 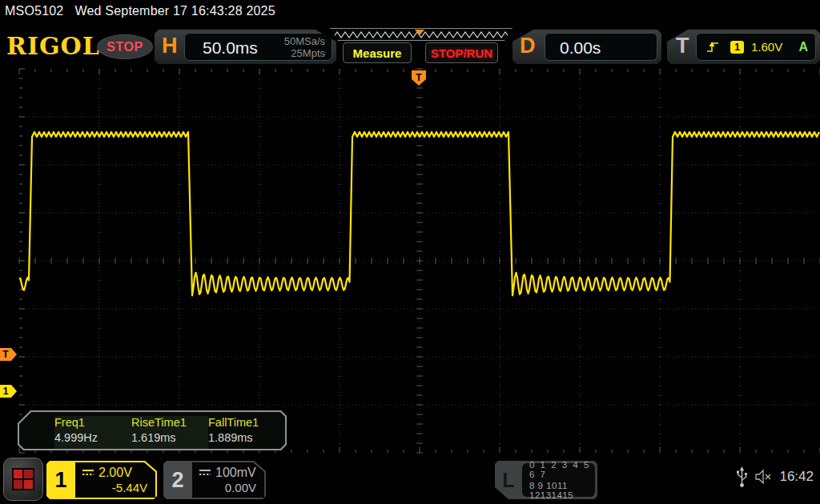 I want to click on horizontal-inset: 50.0ms 50MSa/s 25Mpts, so click(x=258, y=46).